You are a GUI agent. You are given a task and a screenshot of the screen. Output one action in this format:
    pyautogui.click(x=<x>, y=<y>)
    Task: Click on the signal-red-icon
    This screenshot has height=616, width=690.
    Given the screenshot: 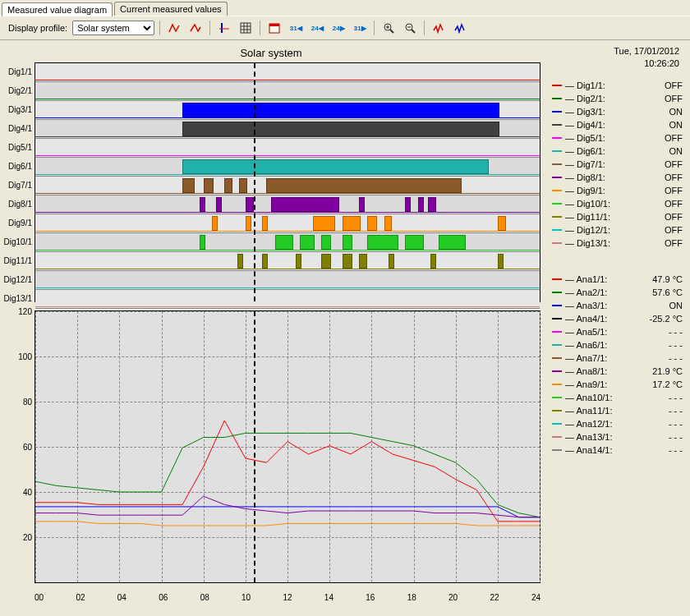 What is the action you would take?
    pyautogui.click(x=439, y=28)
    